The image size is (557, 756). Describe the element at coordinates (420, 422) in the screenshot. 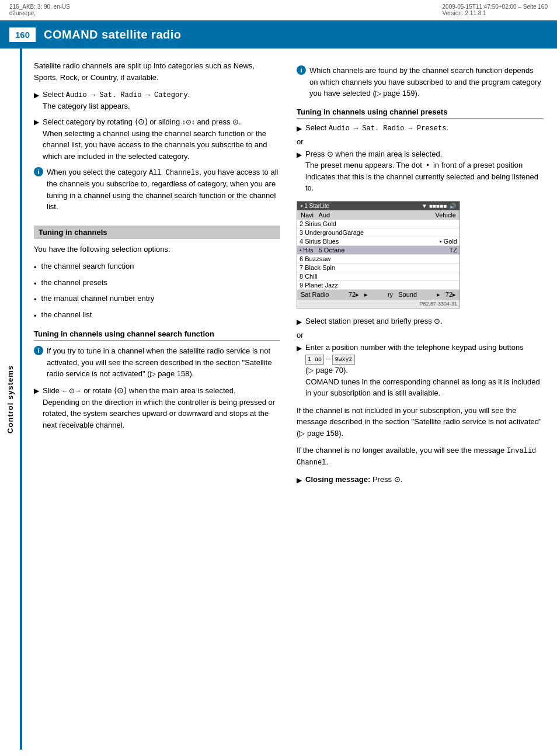

I see `not-included-text: If the channel is not included in your s…` at that location.